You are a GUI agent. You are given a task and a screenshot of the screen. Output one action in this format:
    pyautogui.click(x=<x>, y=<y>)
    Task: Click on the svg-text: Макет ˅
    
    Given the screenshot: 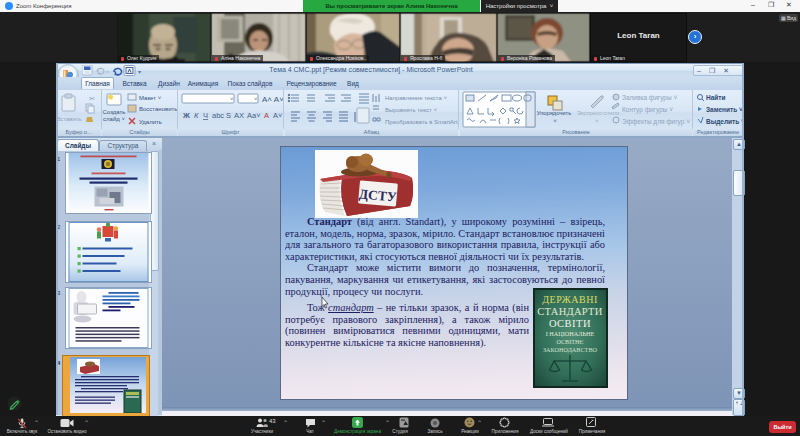 What is the action you would take?
    pyautogui.click(x=150, y=98)
    